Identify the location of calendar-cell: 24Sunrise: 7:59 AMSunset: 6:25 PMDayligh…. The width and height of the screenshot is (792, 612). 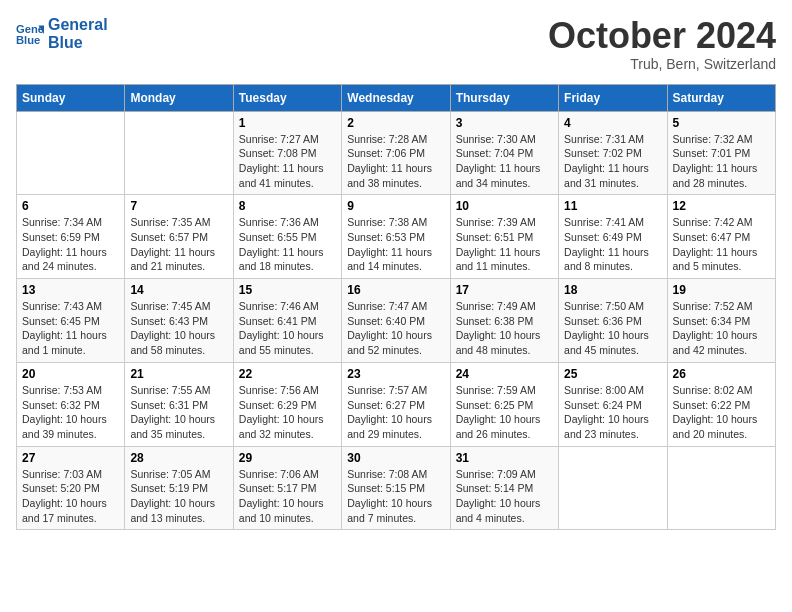
(504, 404).